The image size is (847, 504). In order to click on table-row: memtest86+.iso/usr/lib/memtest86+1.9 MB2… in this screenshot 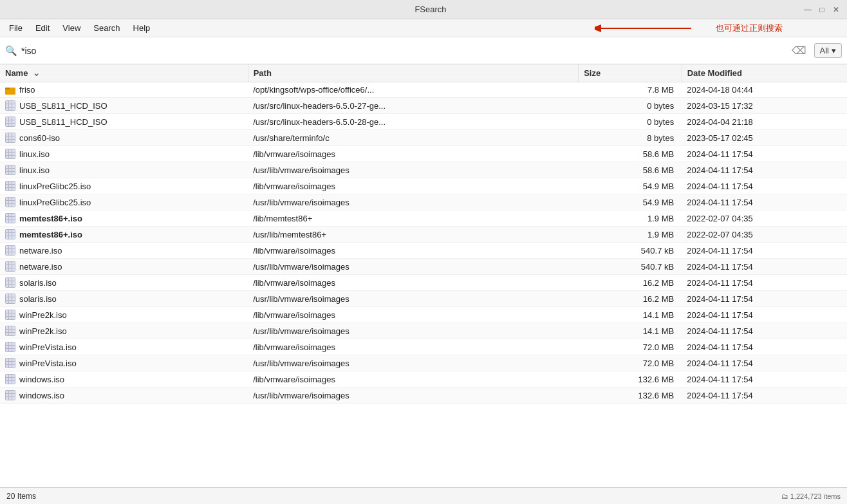, I will do `click(424, 234)`.